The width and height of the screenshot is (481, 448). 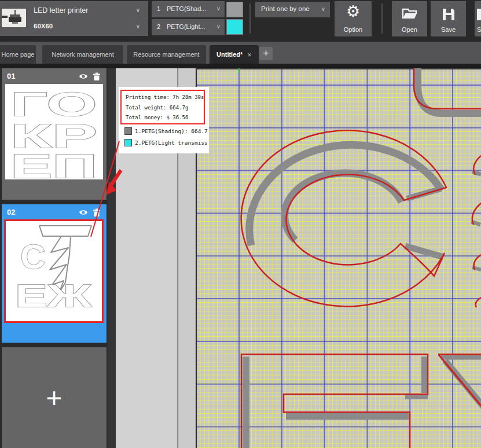 What do you see at coordinates (249, 54) in the screenshot?
I see `close-icon: ×` at bounding box center [249, 54].